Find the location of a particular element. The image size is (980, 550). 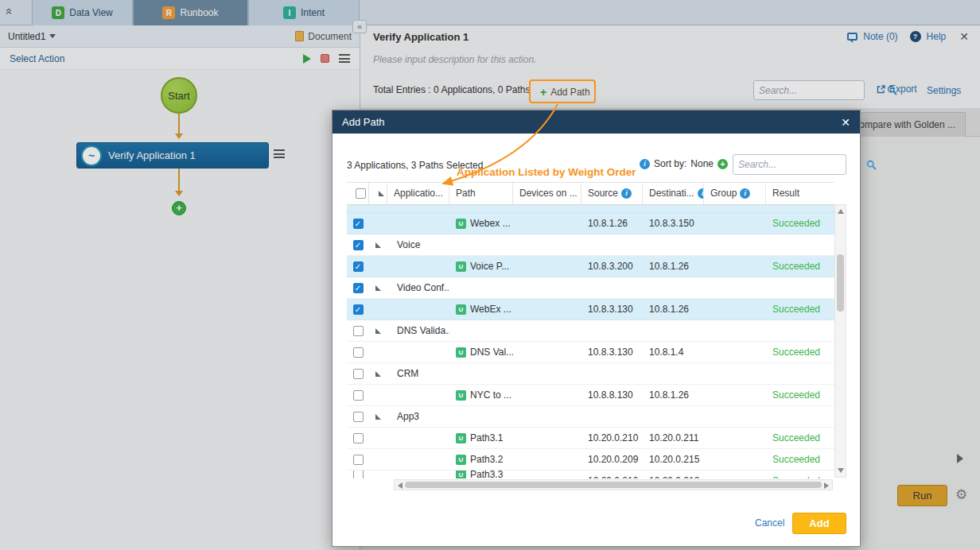

path-row: Path3.210.20.0.20910.20.0.215Succeeded is located at coordinates (590, 459).